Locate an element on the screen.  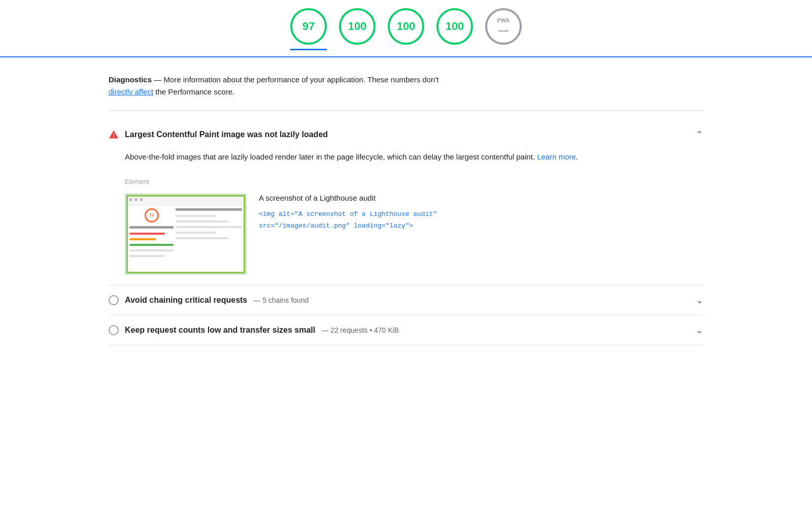
score-underline-pwa is located at coordinates (503, 50).